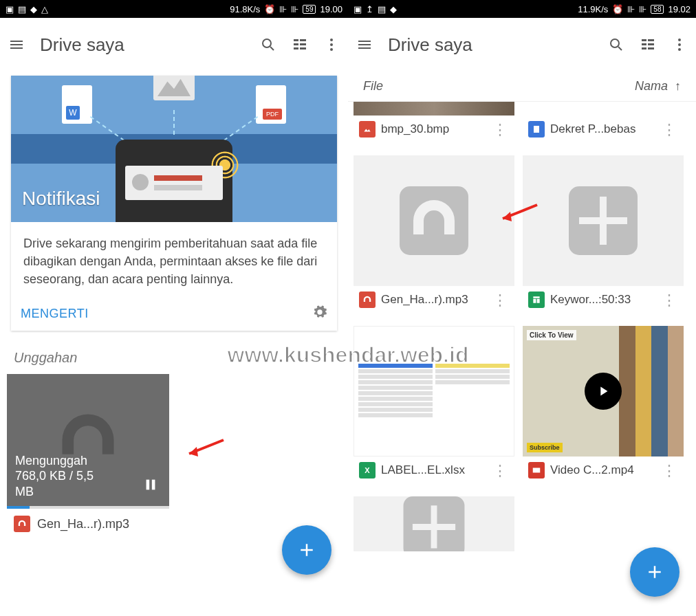 The width and height of the screenshot is (696, 616). I want to click on file-tile: Keywor...:50:33 ⋮, so click(603, 236).